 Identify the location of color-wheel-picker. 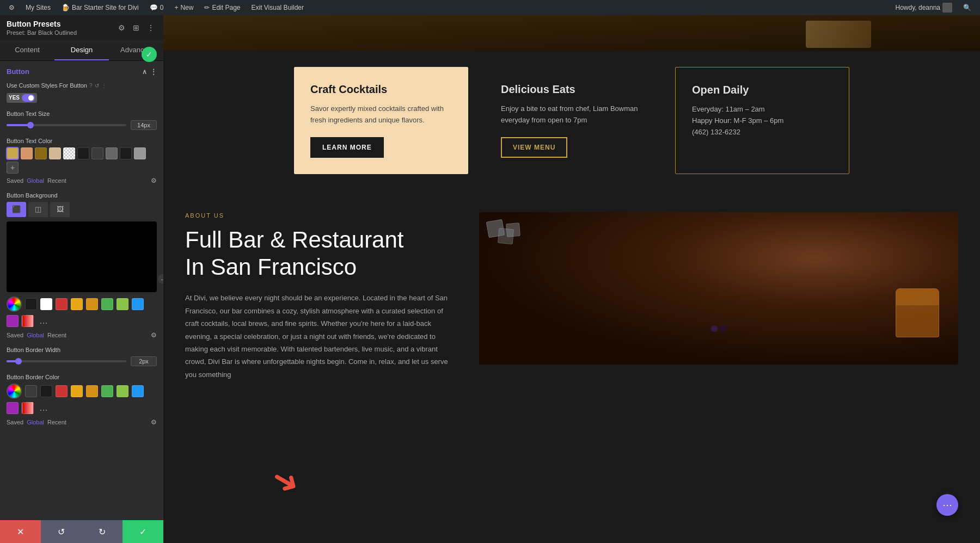
(14, 304).